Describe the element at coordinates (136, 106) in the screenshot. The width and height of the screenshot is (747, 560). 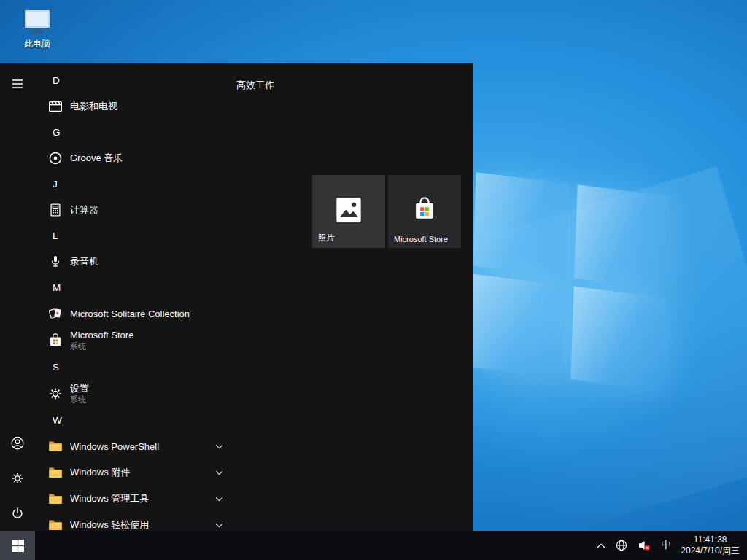
I see `app-item-movies-tv: 电影和电视` at that location.